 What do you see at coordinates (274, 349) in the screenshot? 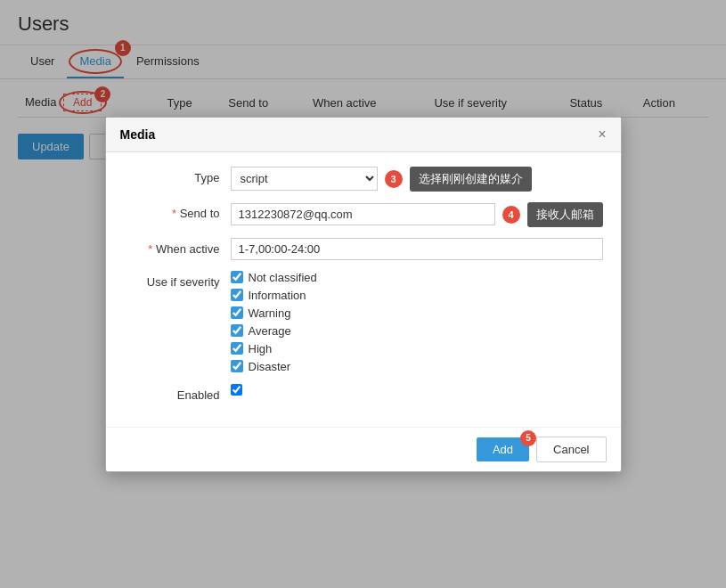
I see `severity-high: High` at bounding box center [274, 349].